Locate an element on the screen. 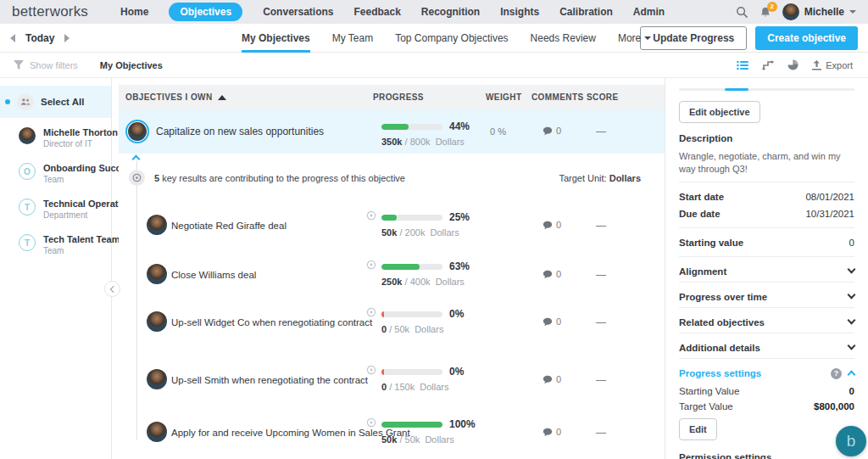 The image size is (868, 459). sidebar-item-michelle-thorton: Michelle Thorton Director of IT is located at coordinates (56, 136).